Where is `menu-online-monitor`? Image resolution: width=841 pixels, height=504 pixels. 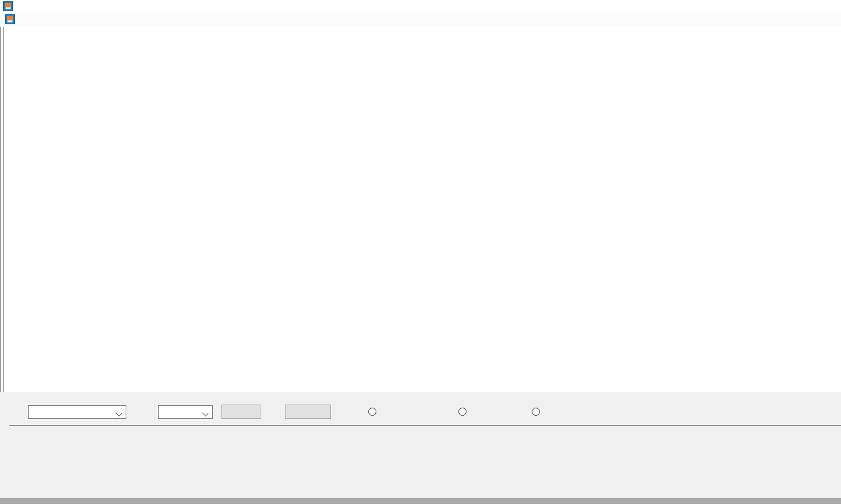
menu-online-monitor is located at coordinates (35, 20).